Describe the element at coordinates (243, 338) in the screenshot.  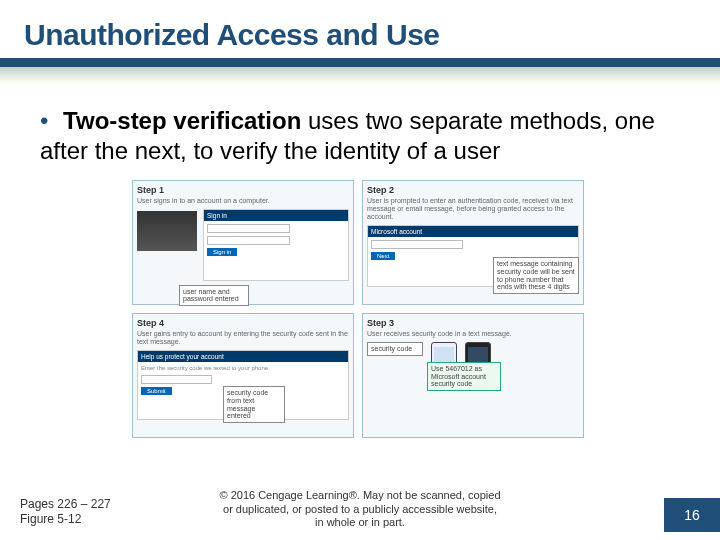
I see `step-desc: User gains entry to account by entering …` at that location.